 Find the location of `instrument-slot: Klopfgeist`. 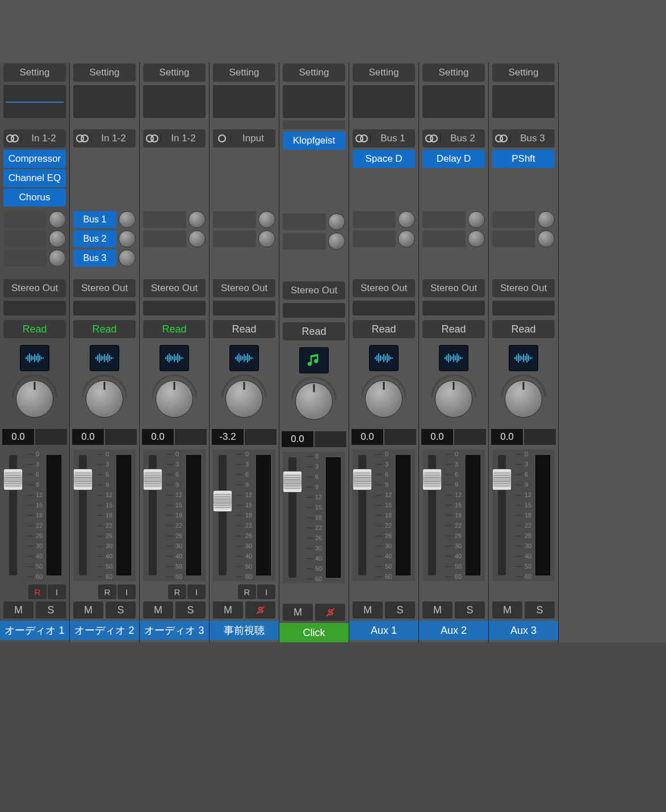

instrument-slot: Klopfgeist is located at coordinates (314, 141).